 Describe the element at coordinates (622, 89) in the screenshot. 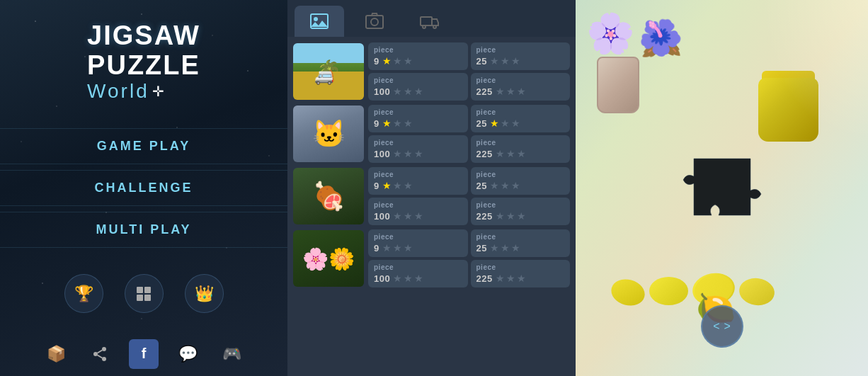

I see `deco-vase` at that location.